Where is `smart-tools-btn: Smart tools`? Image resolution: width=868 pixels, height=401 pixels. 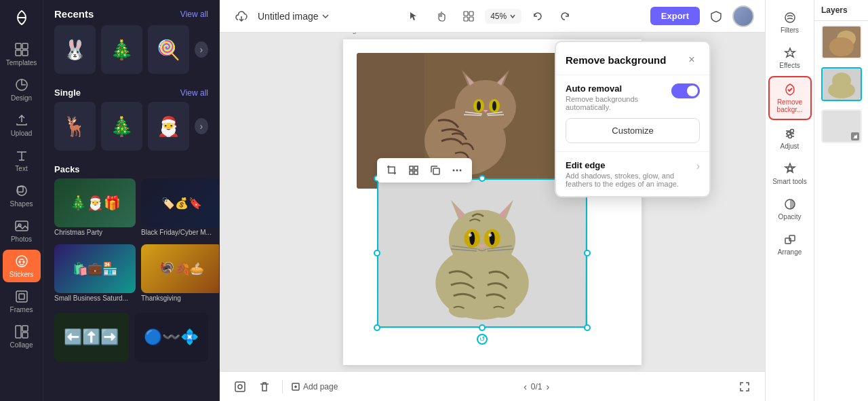
smart-tools-btn: Smart tools is located at coordinates (790, 174).